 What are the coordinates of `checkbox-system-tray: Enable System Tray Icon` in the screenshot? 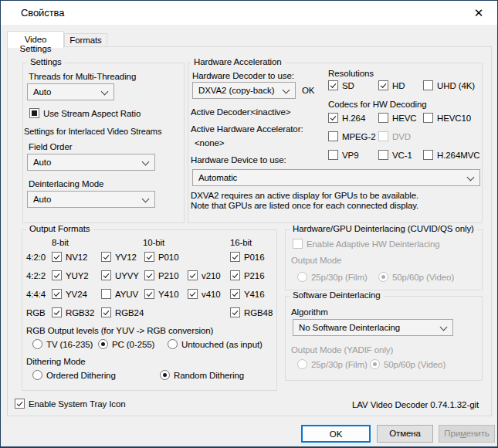 It's located at (70, 403).